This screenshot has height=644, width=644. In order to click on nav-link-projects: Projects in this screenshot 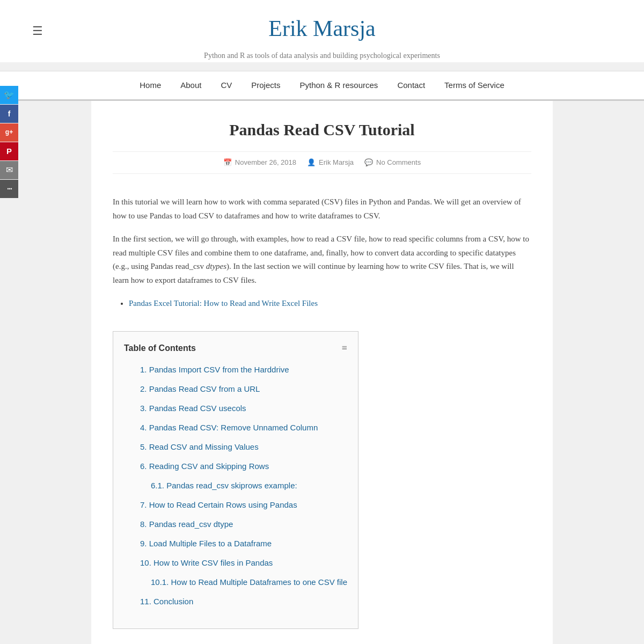, I will do `click(266, 85)`.